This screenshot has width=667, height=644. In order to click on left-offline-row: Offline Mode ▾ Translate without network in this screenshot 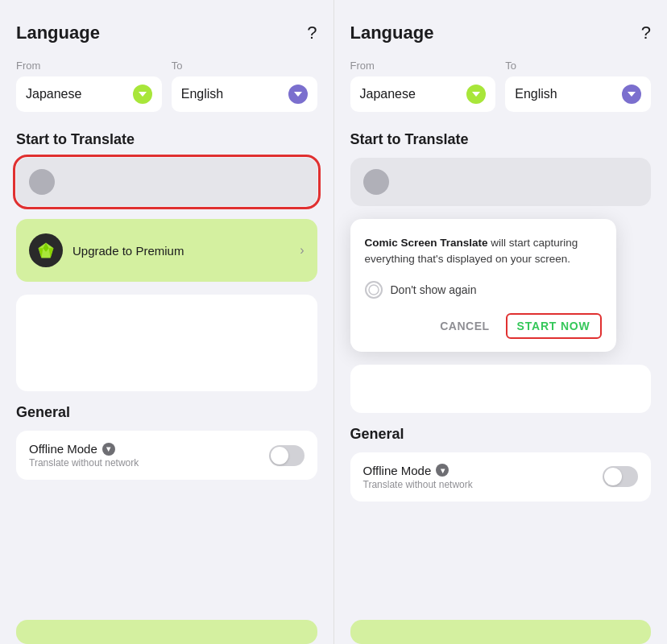, I will do `click(167, 456)`.